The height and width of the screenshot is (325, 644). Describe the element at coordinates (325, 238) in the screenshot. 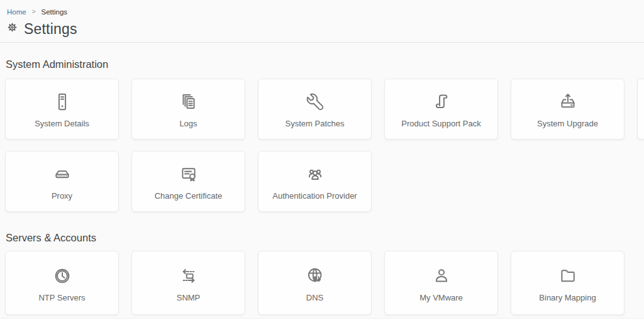

I see `section-title-servers-accounts: Servers & Accounts` at that location.